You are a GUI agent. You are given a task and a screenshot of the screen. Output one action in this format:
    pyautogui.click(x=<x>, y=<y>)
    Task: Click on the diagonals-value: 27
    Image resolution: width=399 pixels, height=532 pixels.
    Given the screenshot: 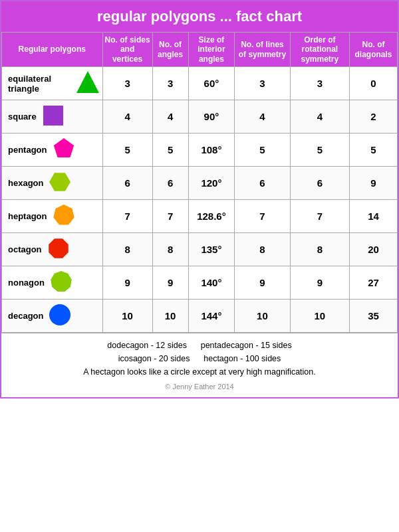 What is the action you would take?
    pyautogui.click(x=374, y=283)
    